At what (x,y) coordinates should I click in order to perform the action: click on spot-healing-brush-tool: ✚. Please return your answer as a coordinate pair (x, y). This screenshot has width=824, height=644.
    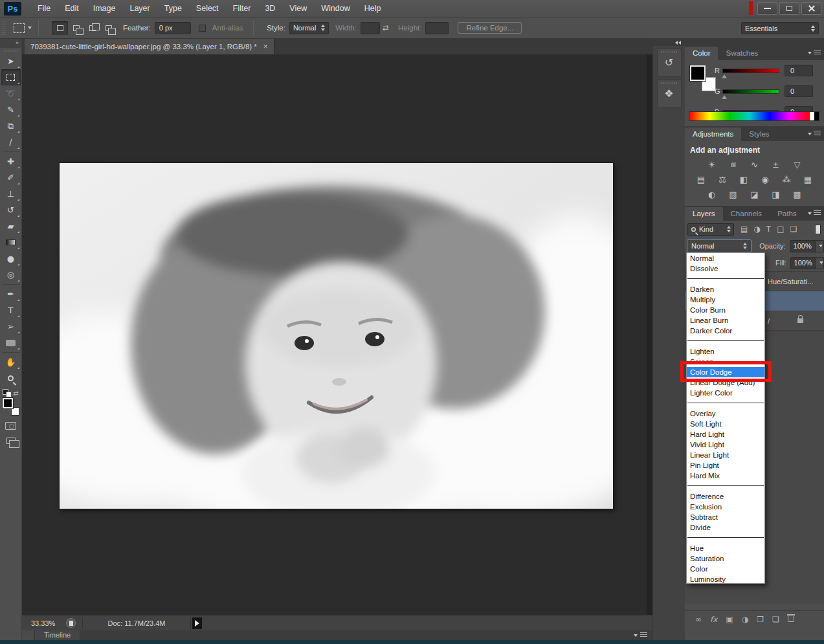
    Looking at the image, I should click on (11, 162).